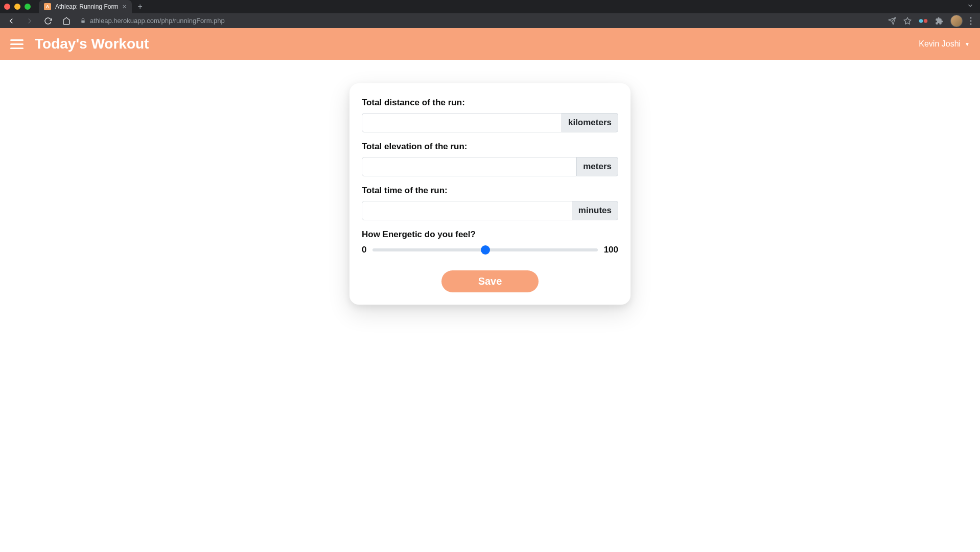 Image resolution: width=980 pixels, height=552 pixels. What do you see at coordinates (490, 147) in the screenshot?
I see `elevation-label: Total elevation of the run:` at bounding box center [490, 147].